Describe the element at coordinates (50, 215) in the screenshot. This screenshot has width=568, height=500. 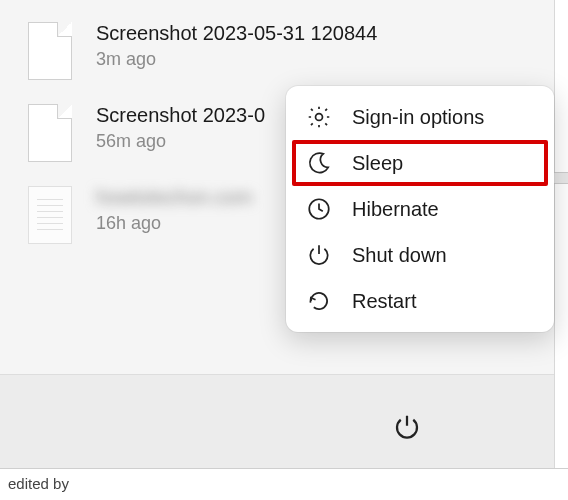
I see `document-icon` at that location.